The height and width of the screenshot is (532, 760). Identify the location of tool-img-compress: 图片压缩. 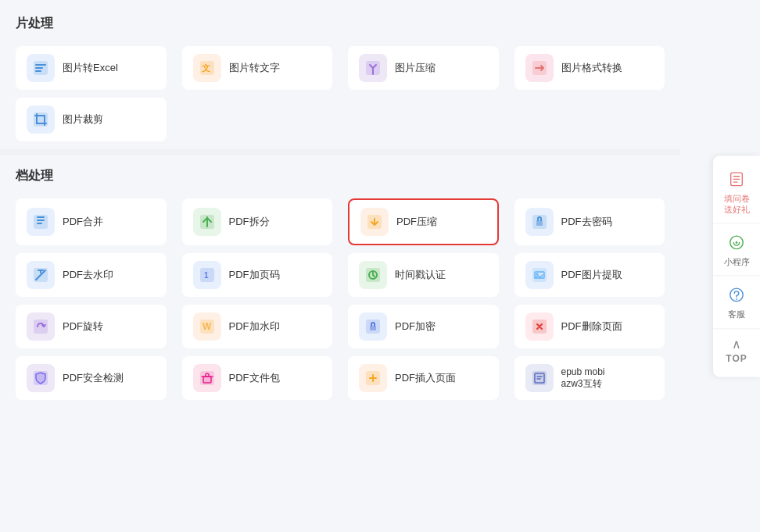
(424, 68).